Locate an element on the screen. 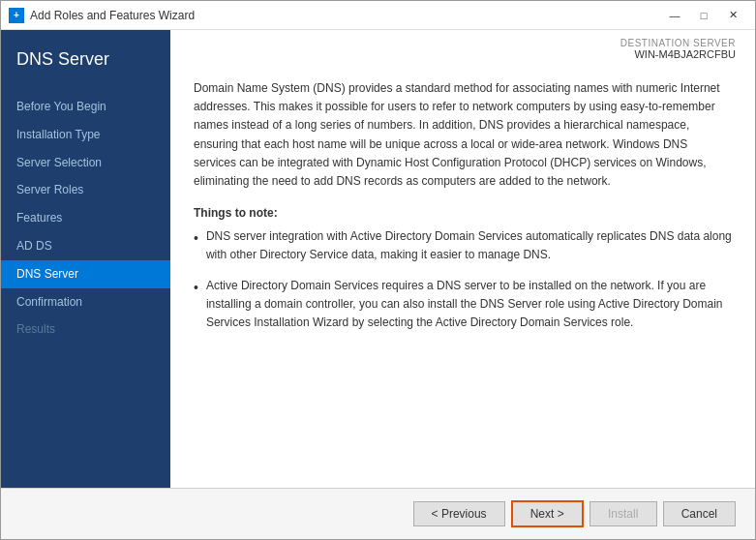 The height and width of the screenshot is (540, 756). window-title: Add Roles and Features Wizard is located at coordinates (345, 15).